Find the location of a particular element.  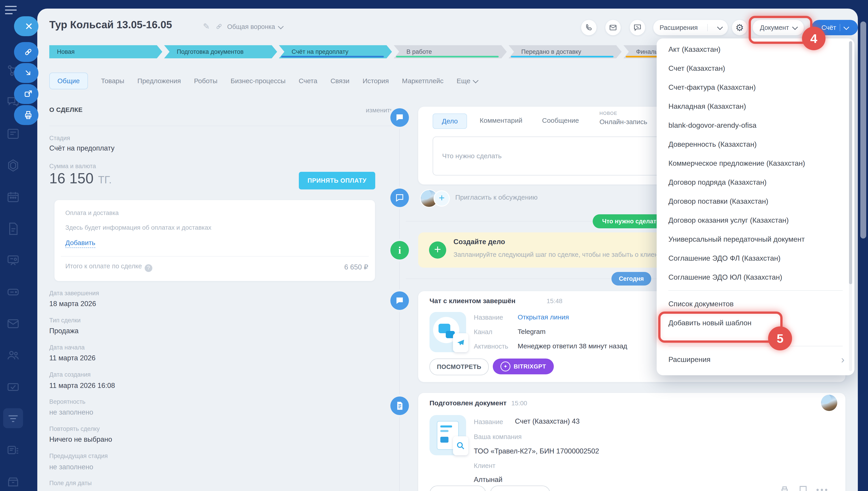

menu-item-blank-dogovor: blank-dogovor-arendy-ofisa is located at coordinates (756, 125).